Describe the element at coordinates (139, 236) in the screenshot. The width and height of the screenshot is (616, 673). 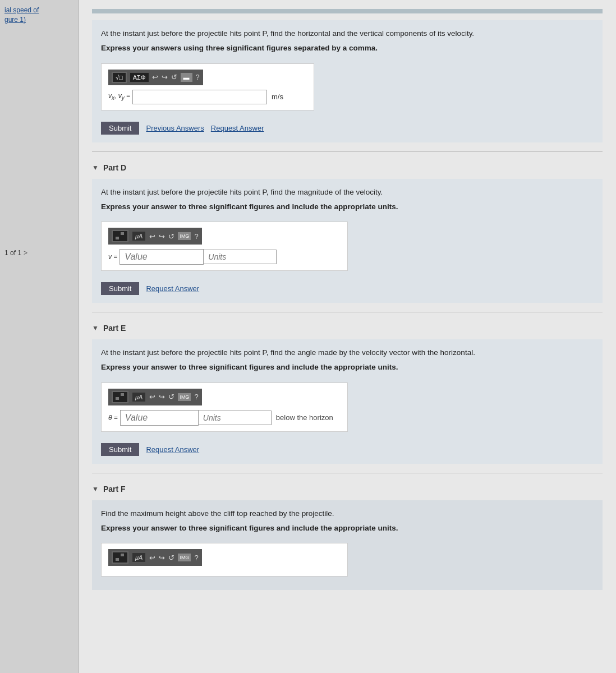
I see `part-d-mu-btn: μΑ` at that location.